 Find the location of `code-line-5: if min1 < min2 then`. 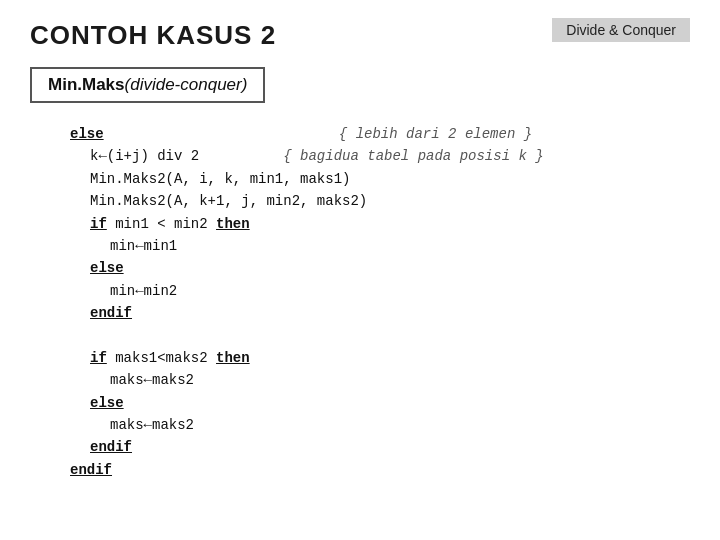

code-line-5: if min1 < min2 then is located at coordinates (390, 224).